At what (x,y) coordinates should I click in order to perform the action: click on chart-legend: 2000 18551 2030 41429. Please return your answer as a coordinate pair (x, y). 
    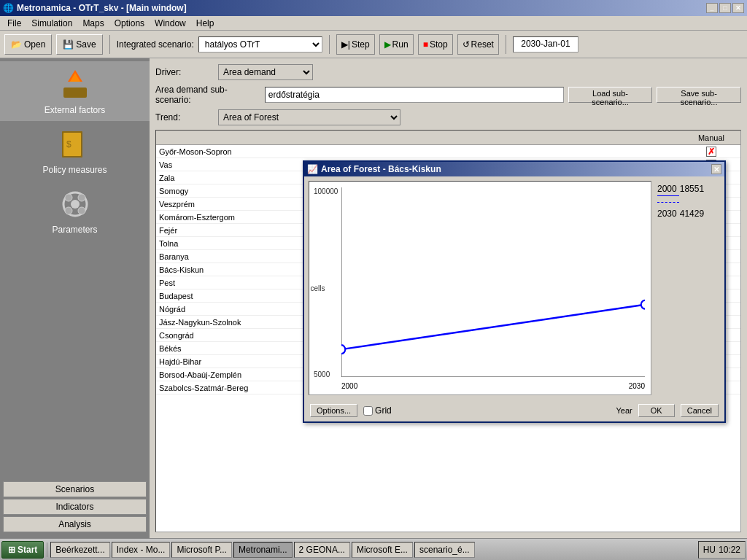
    Looking at the image, I should click on (687, 288).